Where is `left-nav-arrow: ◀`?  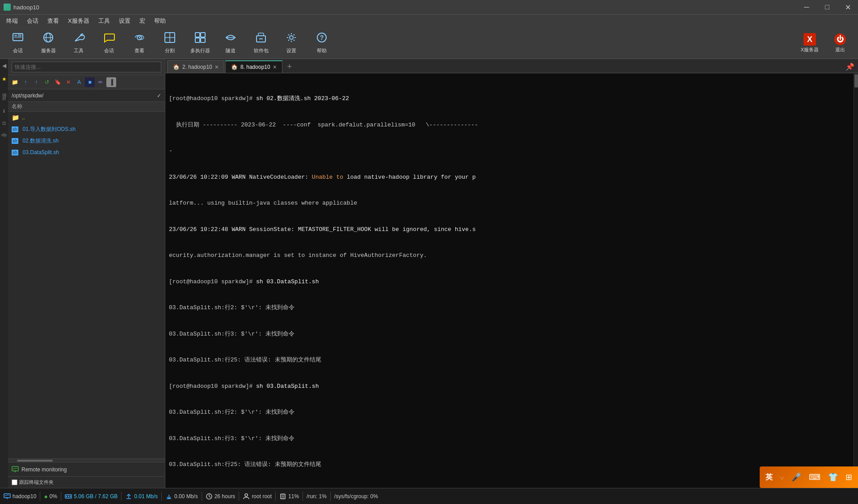
left-nav-arrow: ◀ is located at coordinates (4, 66).